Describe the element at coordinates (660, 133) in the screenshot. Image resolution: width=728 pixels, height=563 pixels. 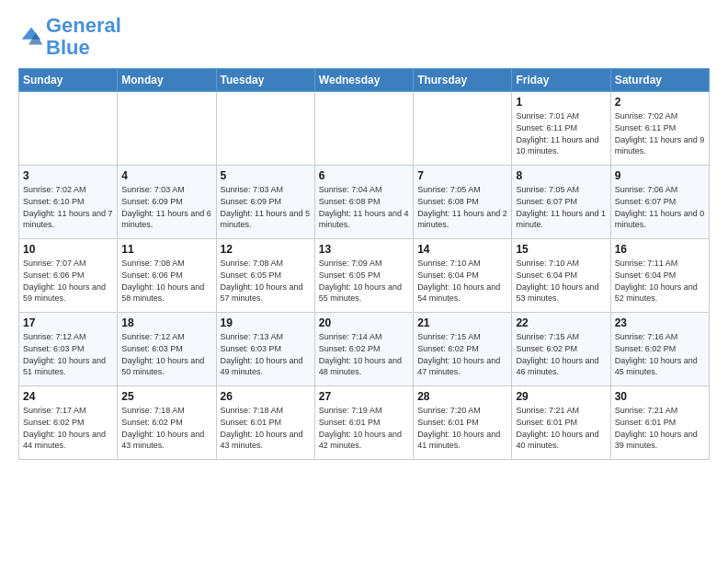
I see `day-info: Sunrise: 7:02 AM Sunset: 6:11 PM Dayligh…` at that location.